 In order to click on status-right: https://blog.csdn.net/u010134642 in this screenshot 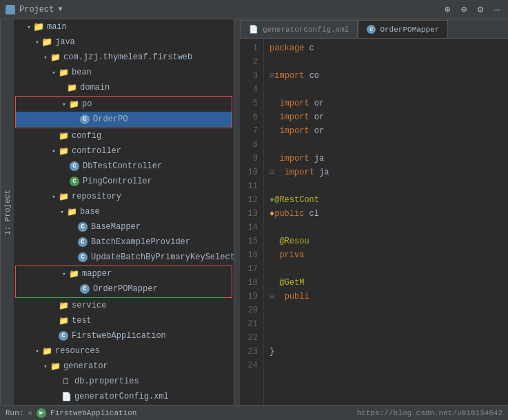, I will do `click(430, 413)`.